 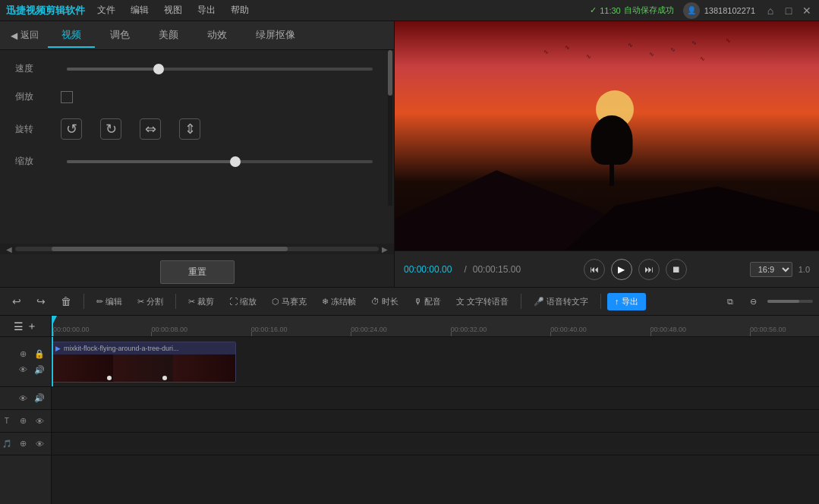 I want to click on scroll-right-arrow: ▶, so click(x=385, y=249).